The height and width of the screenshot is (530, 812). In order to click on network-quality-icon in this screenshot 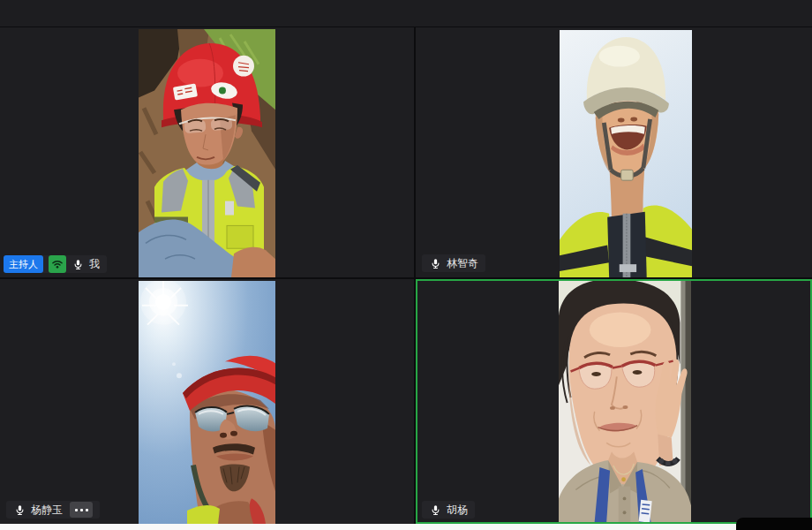, I will do `click(57, 264)`.